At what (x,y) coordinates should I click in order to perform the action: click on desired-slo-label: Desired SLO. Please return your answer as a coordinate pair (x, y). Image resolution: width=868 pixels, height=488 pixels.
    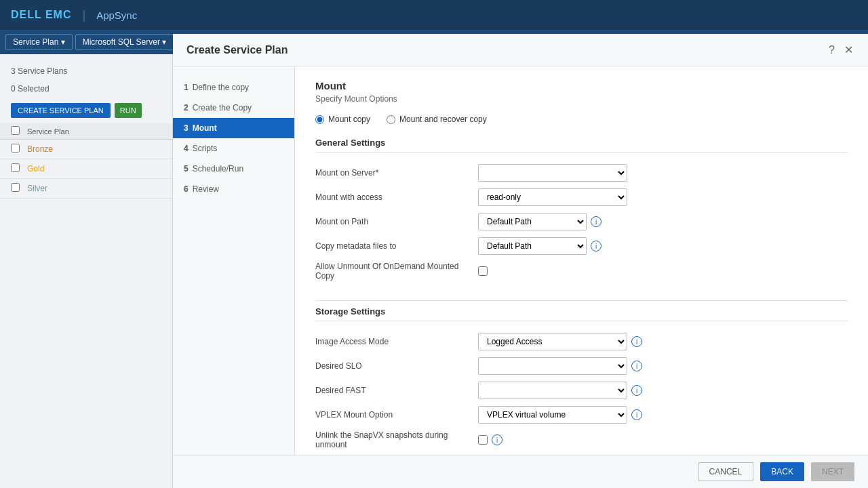
    Looking at the image, I should click on (397, 366).